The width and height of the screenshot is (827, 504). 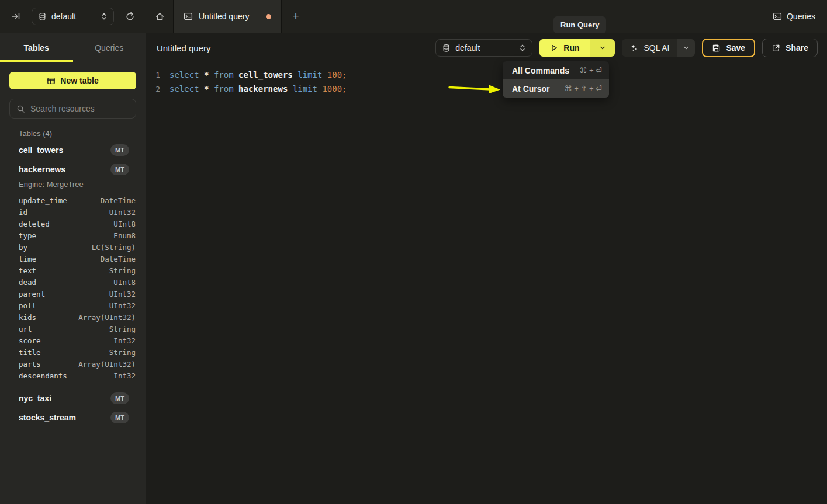 What do you see at coordinates (110, 48) in the screenshot?
I see `sidebar-tab-queries: Queries` at bounding box center [110, 48].